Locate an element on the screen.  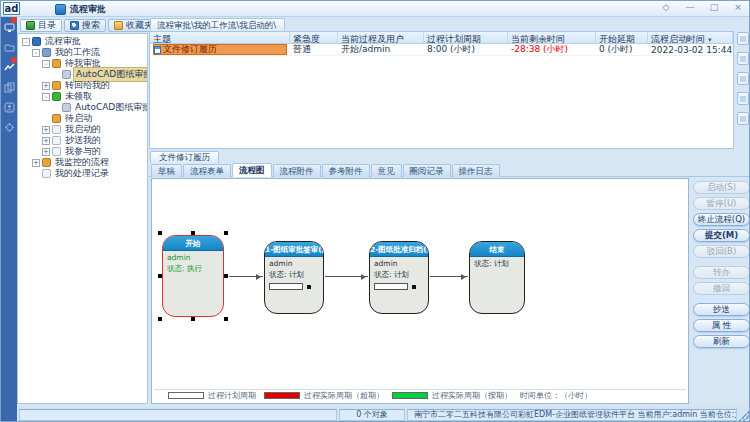
flow-doc-icon is located at coordinates (66, 108).